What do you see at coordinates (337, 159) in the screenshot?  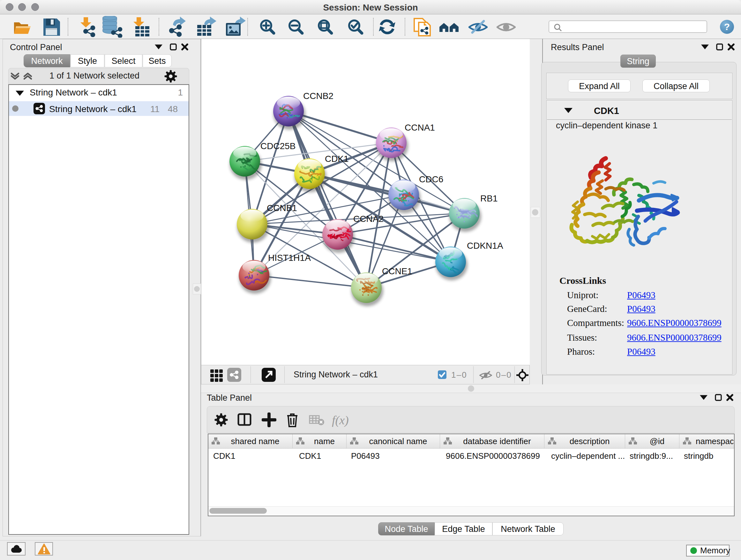 I see `svg-text: CDK1` at bounding box center [337, 159].